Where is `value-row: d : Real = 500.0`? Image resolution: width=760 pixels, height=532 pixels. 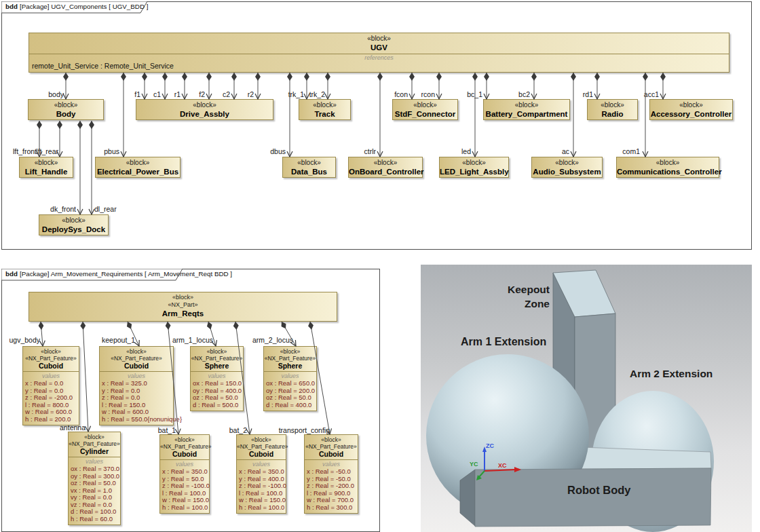 value-row: d : Real = 500.0 is located at coordinates (217, 406).